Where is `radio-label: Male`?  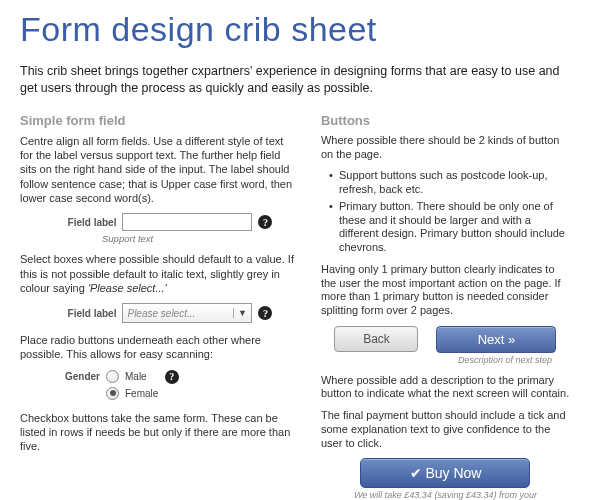 radio-label: Male is located at coordinates (136, 376).